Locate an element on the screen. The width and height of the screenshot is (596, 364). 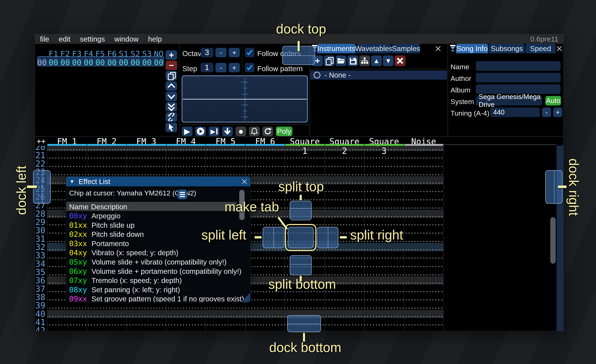
instrument-folder-view-button is located at coordinates (365, 61).